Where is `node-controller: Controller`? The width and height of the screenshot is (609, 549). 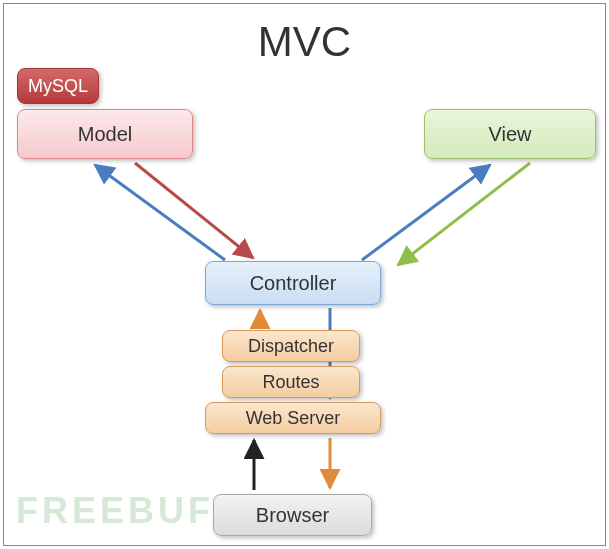
node-controller: Controller is located at coordinates (293, 283).